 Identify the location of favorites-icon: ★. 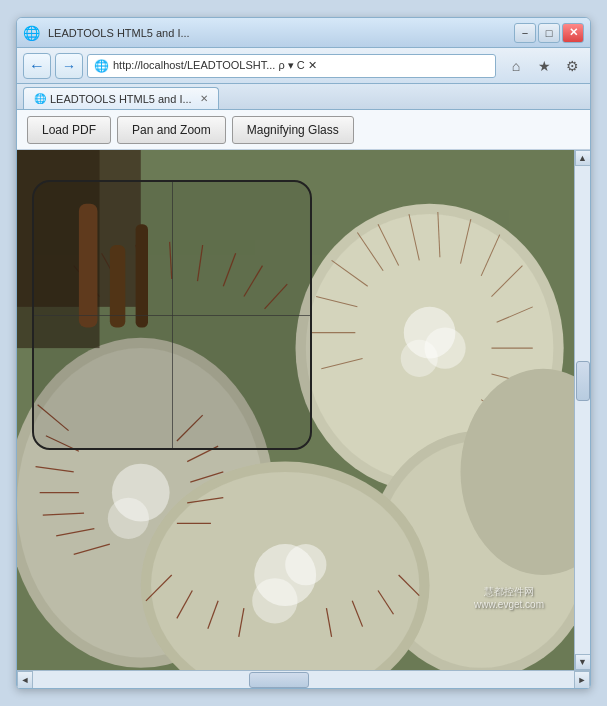
(544, 66).